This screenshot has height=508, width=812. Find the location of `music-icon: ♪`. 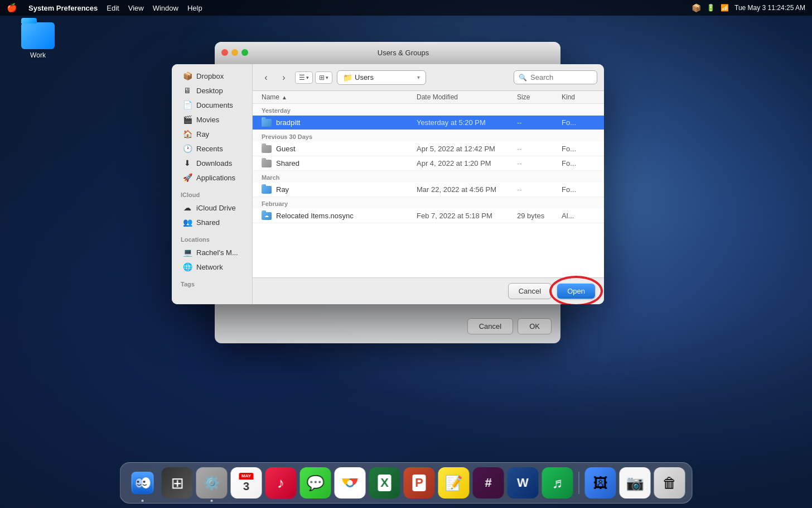

music-icon: ♪ is located at coordinates (281, 483).